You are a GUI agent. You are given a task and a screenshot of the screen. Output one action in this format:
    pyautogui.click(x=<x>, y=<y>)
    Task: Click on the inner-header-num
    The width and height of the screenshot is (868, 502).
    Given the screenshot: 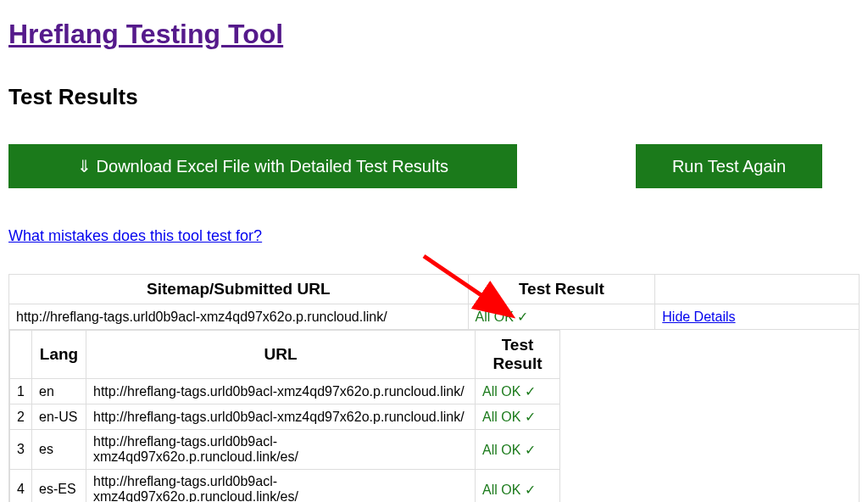 What is the action you would take?
    pyautogui.click(x=21, y=354)
    